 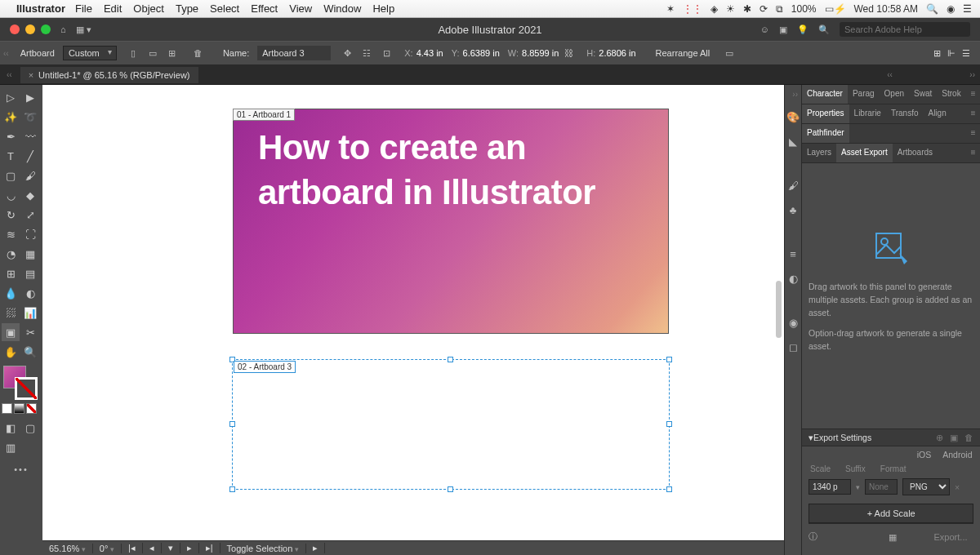 What do you see at coordinates (68, 548) in the screenshot?
I see `zoom-level: 65.16%` at bounding box center [68, 548].